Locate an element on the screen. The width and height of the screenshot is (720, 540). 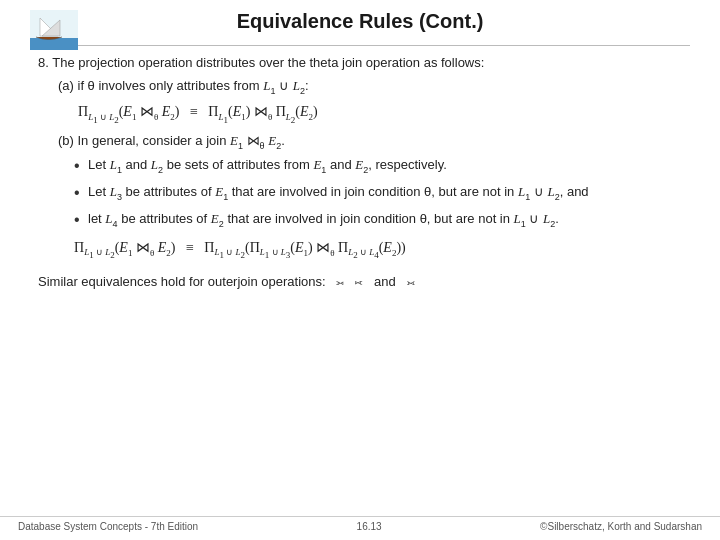
part-a-label: (a) if θ involves only attributes from L… is located at coordinates (370, 88).